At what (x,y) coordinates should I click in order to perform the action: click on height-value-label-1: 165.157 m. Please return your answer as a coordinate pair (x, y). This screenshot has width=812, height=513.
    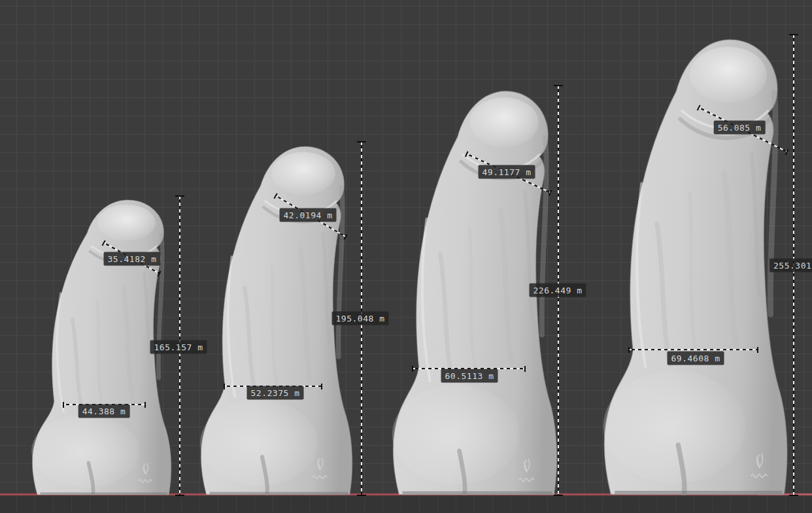
    Looking at the image, I should click on (179, 348).